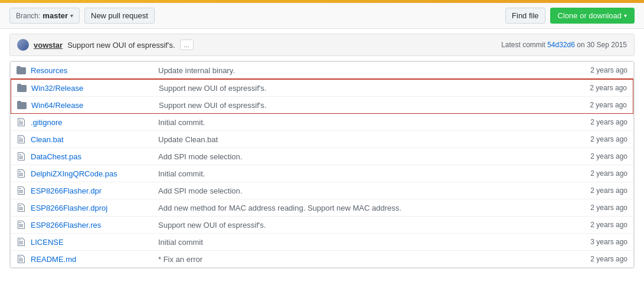 This screenshot has width=644, height=295. I want to click on commit-message: Support new OUI of espressif's., so click(121, 45).